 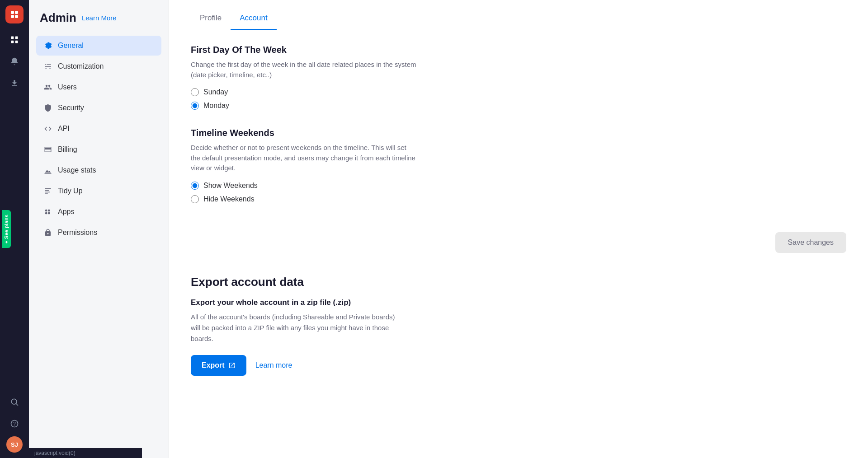 What do you see at coordinates (99, 18) in the screenshot?
I see `sidebar-header: Admin Learn More` at bounding box center [99, 18].